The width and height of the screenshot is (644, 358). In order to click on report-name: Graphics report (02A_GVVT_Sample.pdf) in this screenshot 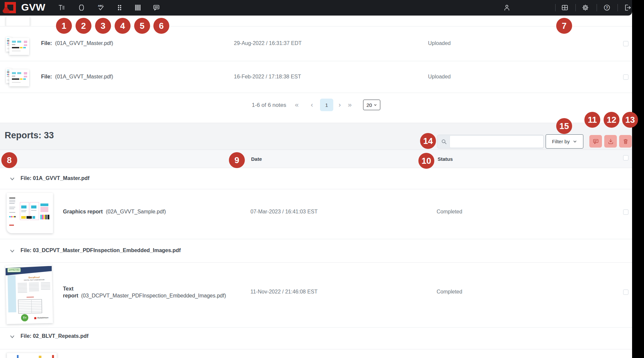, I will do `click(115, 212)`.